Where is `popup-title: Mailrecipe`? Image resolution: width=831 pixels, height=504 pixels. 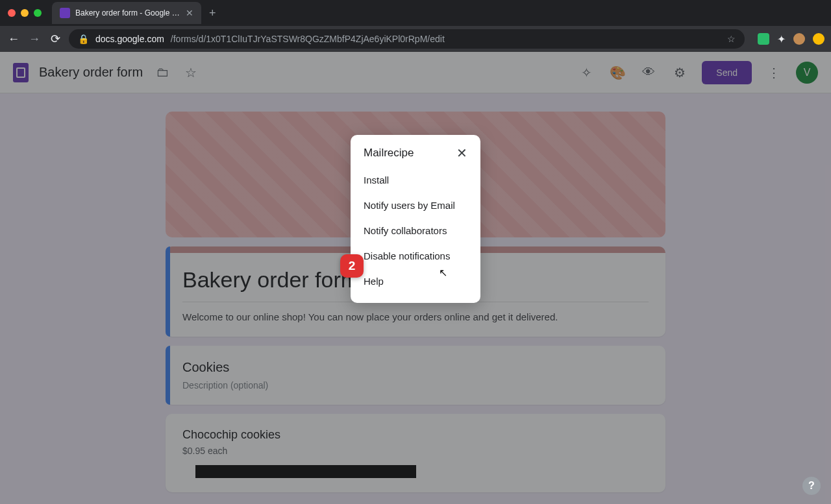
popup-title: Mailrecipe is located at coordinates (388, 153).